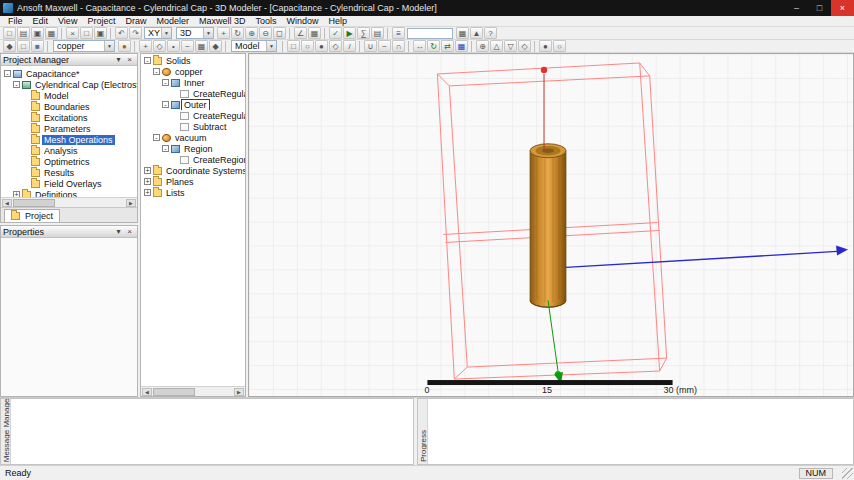  What do you see at coordinates (224, 33) in the screenshot?
I see `pan-icon: +` at bounding box center [224, 33].